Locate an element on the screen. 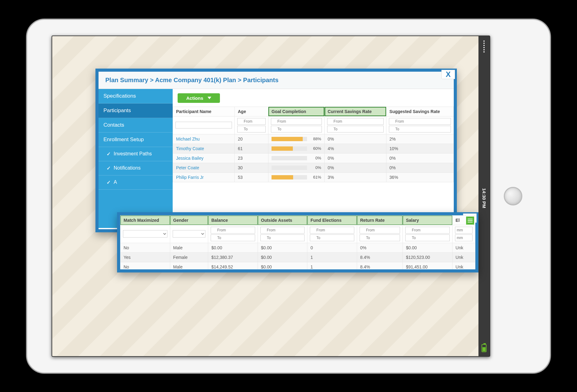 The image size is (577, 392). filter-el-from is located at coordinates (464, 230).